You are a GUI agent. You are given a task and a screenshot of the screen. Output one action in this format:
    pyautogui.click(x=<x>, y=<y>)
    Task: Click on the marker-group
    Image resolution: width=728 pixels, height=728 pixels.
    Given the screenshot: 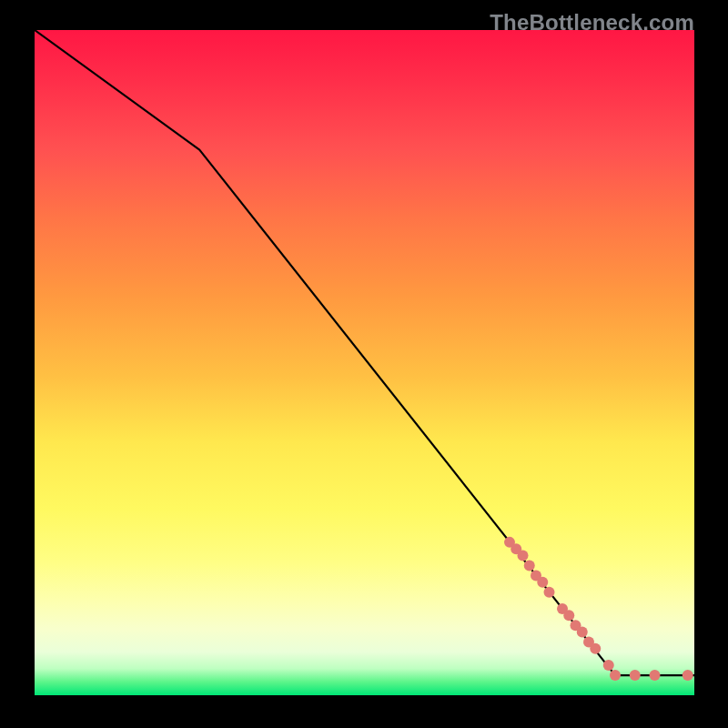 What is the action you would take?
    pyautogui.click(x=599, y=609)
    